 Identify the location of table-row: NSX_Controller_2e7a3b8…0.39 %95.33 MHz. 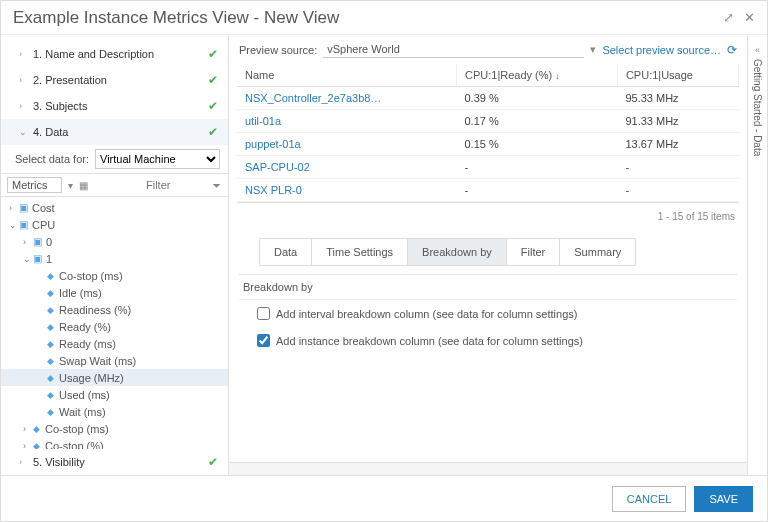
(488, 98).